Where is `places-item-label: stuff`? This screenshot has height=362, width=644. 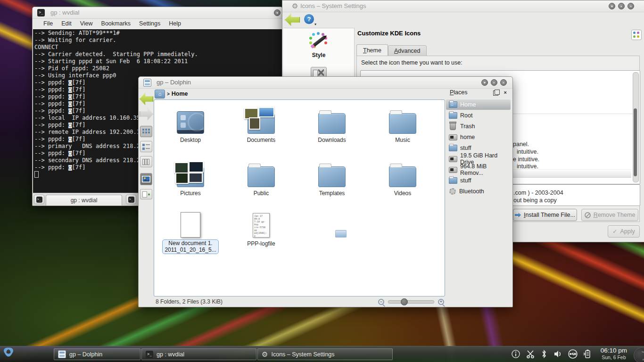
places-item-label: stuff is located at coordinates (466, 181).